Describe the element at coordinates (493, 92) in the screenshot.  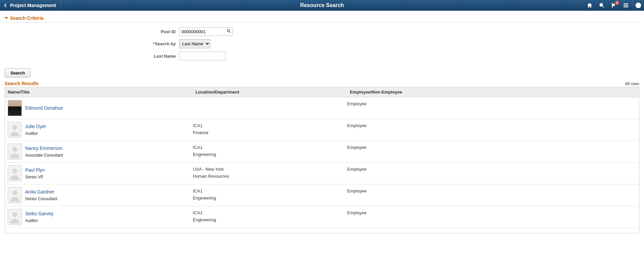
I see `col-header-employee: Employee/Non-Employee` at that location.